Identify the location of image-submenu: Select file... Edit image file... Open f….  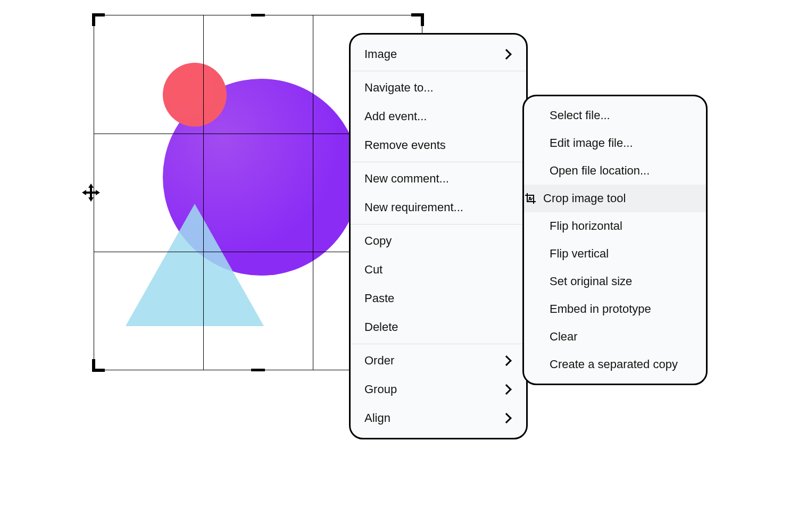
(615, 240).